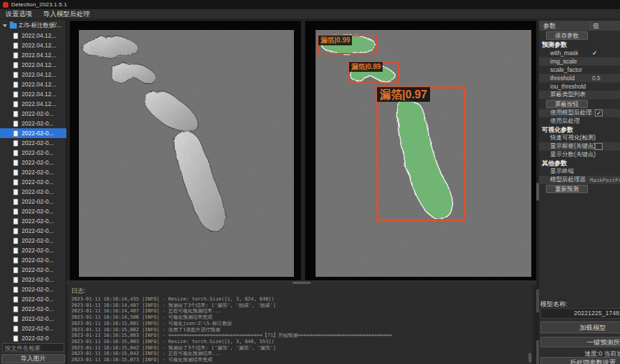 Image resolution: width=620 pixels, height=364 pixels. I want to click on param-label: 使用模型后处理, so click(566, 113).